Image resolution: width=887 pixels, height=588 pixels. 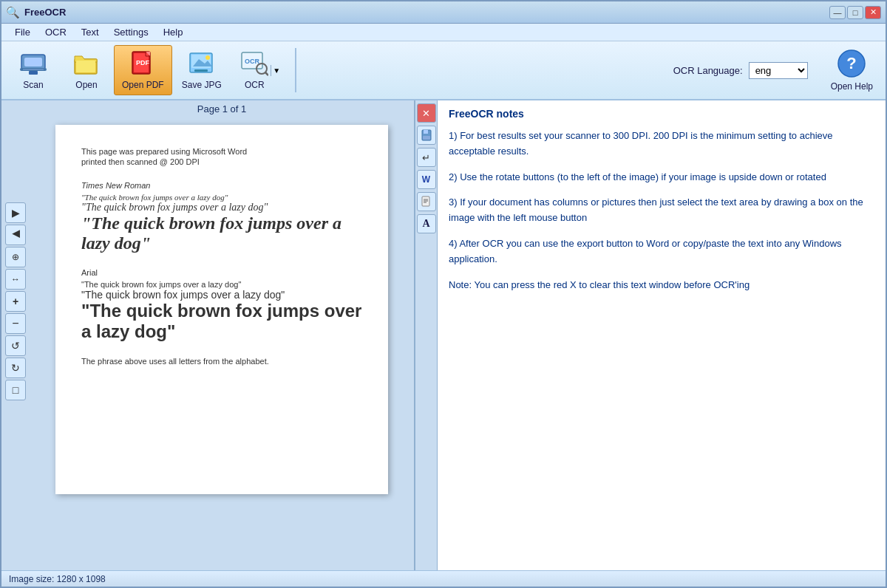 What do you see at coordinates (222, 208) in the screenshot?
I see `doc-times-md: "The quick brown fox jumps over a lazy d…` at bounding box center [222, 208].